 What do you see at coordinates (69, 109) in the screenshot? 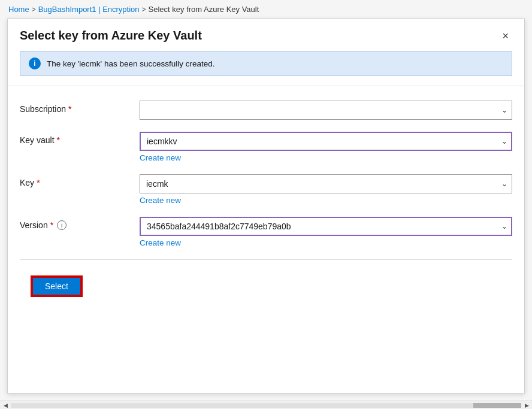
I see `subscription-required: *` at bounding box center [69, 109].